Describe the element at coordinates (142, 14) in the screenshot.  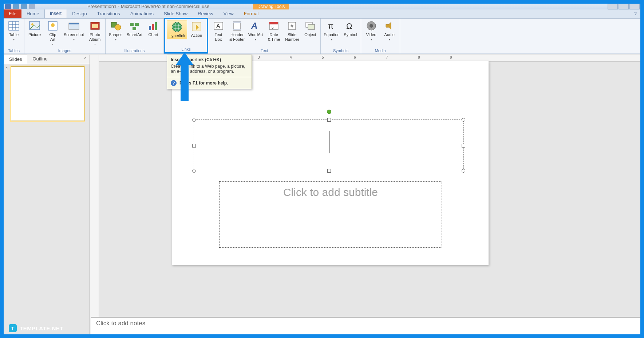
I see `tab-animations: Animations` at that location.